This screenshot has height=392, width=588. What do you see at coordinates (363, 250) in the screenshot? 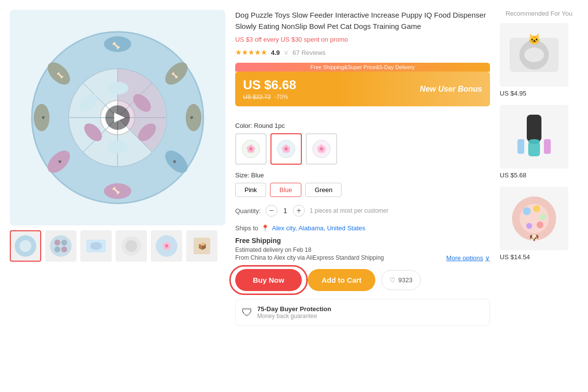
I see `shipping-delivery: Estimated delivery on Feb 18` at bounding box center [363, 250].